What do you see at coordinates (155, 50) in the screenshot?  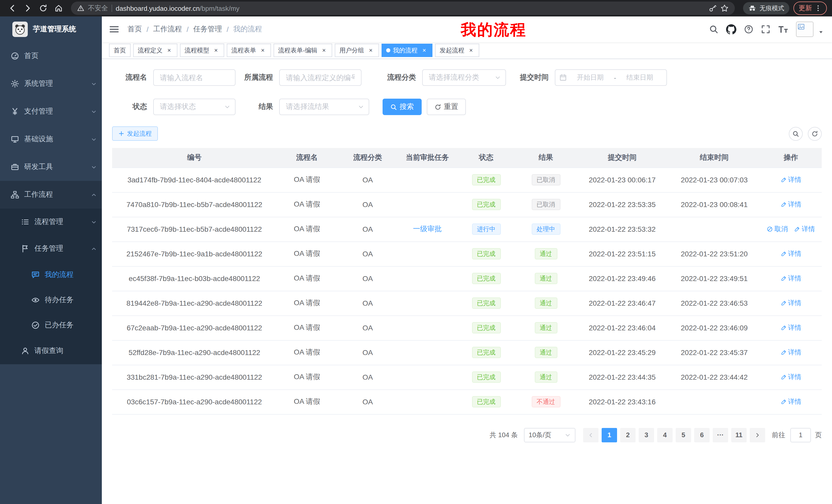 I see `tab-process-definition: 流程定义×` at bounding box center [155, 50].